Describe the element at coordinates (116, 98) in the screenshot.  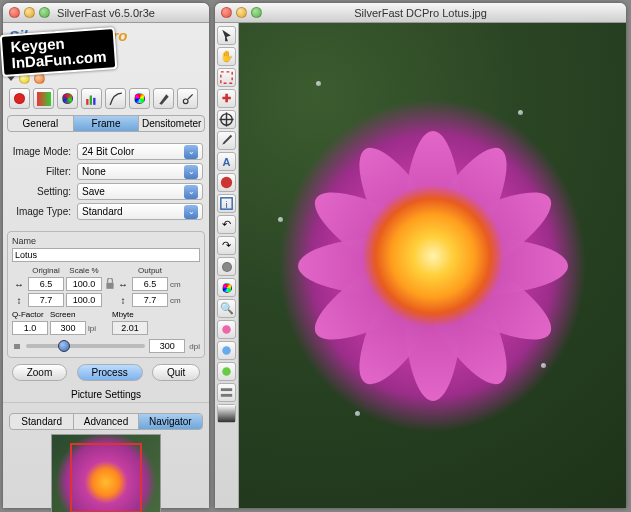
I see `tool-curve` at that location.